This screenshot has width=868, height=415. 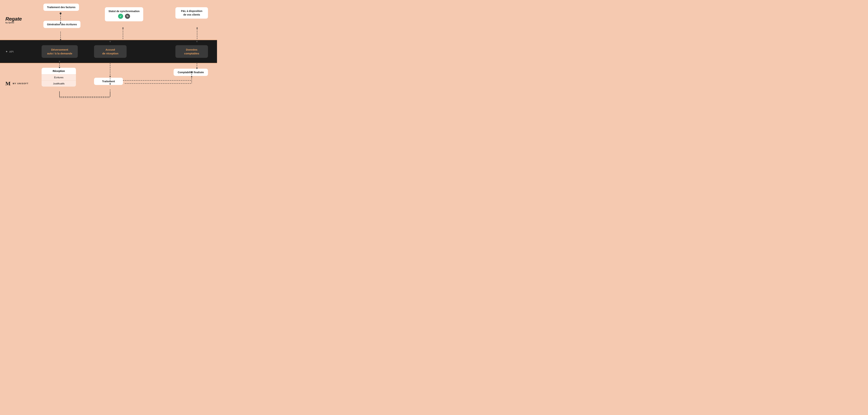 I want to click on justificatifs-label: Justificatifs, so click(x=59, y=84).